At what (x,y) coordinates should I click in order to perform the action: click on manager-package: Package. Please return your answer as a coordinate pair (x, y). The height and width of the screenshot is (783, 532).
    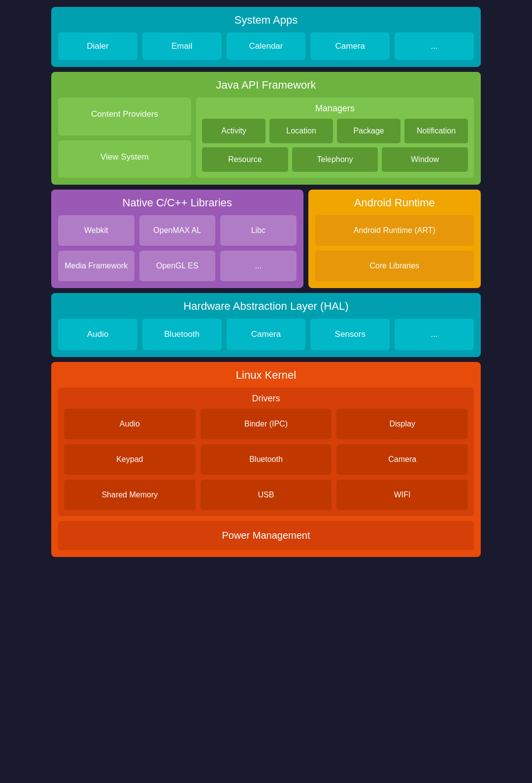
    Looking at the image, I should click on (368, 131).